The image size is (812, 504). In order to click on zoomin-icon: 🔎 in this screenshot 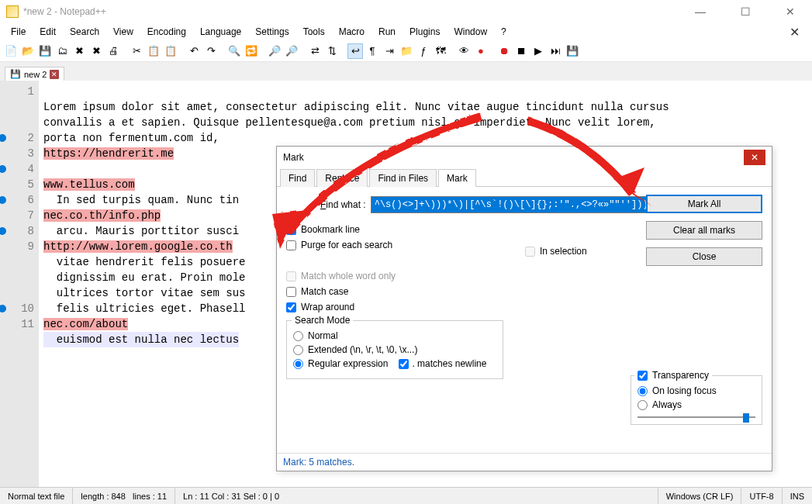, I will do `click(275, 51)`.